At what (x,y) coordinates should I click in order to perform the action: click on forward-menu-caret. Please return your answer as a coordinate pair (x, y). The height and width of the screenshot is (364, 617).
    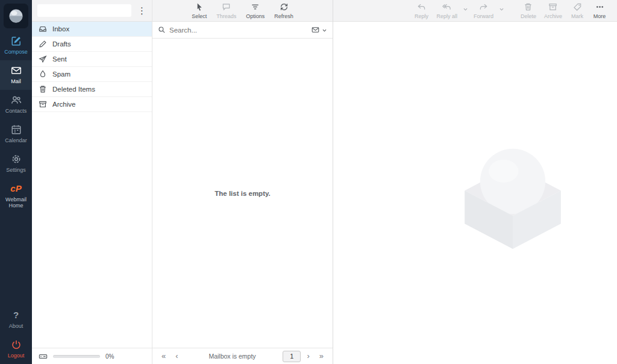
    Looking at the image, I should click on (501, 10).